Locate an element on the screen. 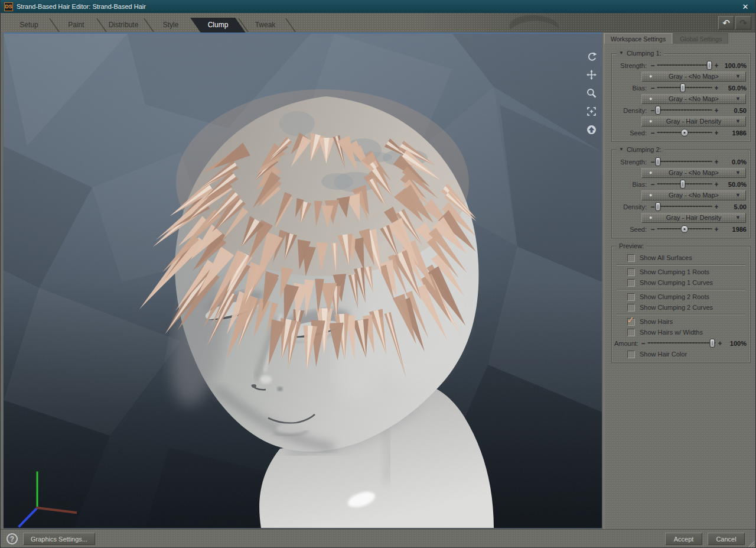 Image resolution: width=756 pixels, height=548 pixels. redo-icon: ↷ is located at coordinates (743, 23).